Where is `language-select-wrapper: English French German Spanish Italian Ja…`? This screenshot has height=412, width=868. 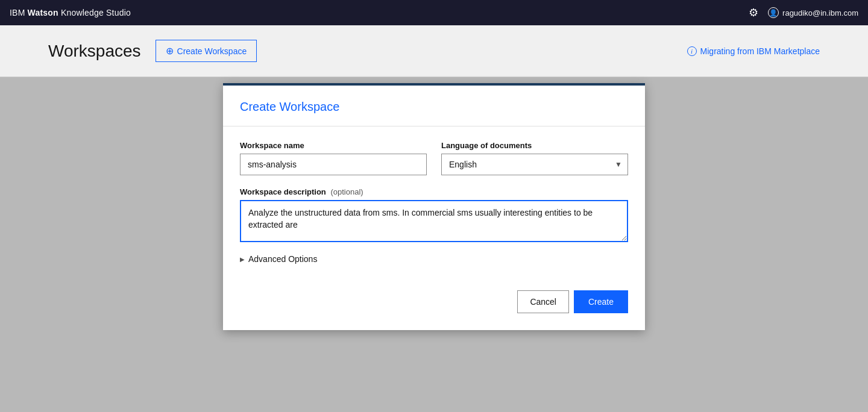
language-select-wrapper: English French German Spanish Italian Ja… is located at coordinates (535, 164).